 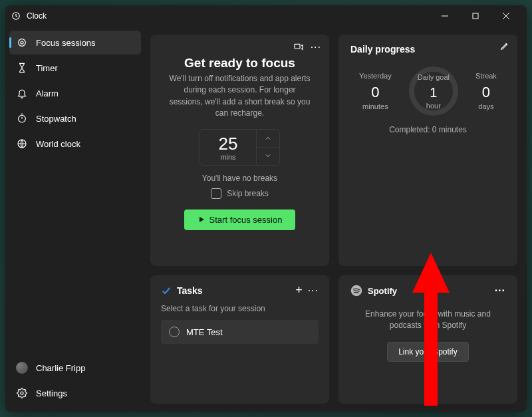 I want to click on stopwatch-icon, so click(x=22, y=118).